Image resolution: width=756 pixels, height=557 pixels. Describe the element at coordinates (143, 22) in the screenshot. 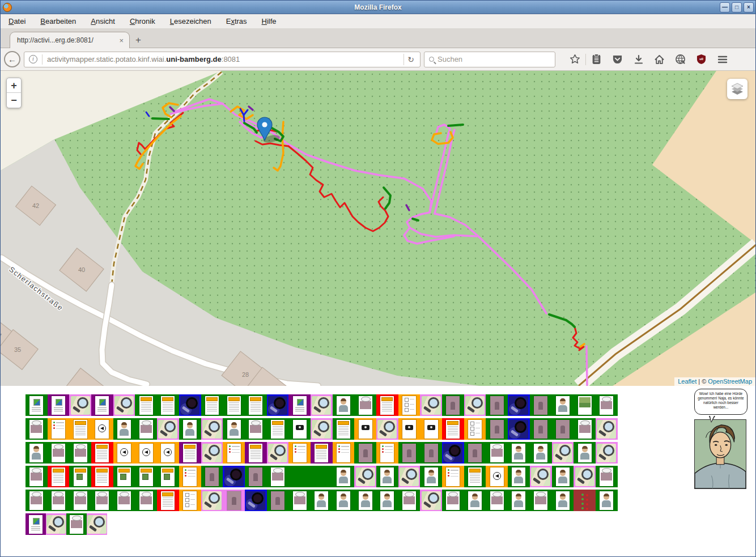

I see `menu-chronik: Chronik` at that location.